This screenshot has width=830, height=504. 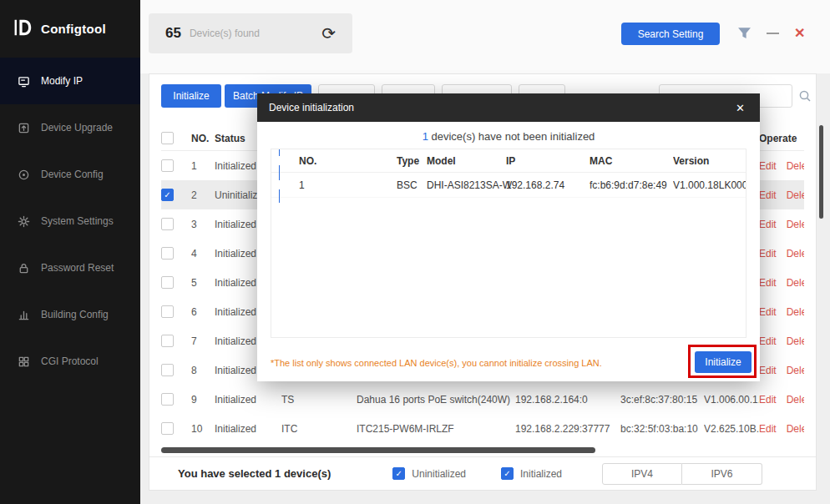 I want to click on dialog-close-icon: ✕, so click(x=740, y=108).